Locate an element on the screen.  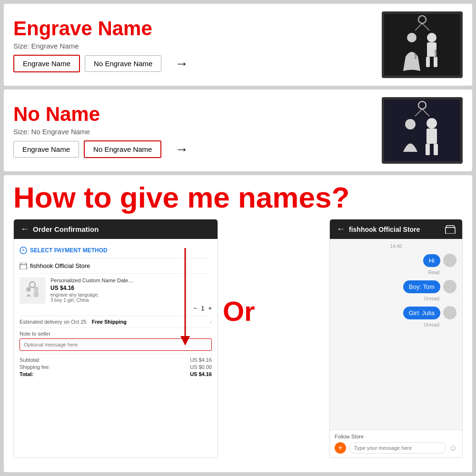
chat-bubble-3: Girl: Julia is located at coordinates (422, 313).